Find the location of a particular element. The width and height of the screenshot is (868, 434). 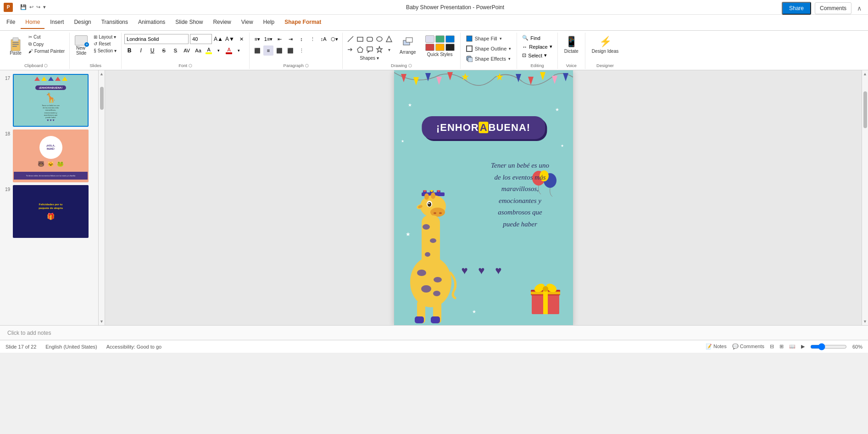

highlight-color-button: A is located at coordinates (209, 51).